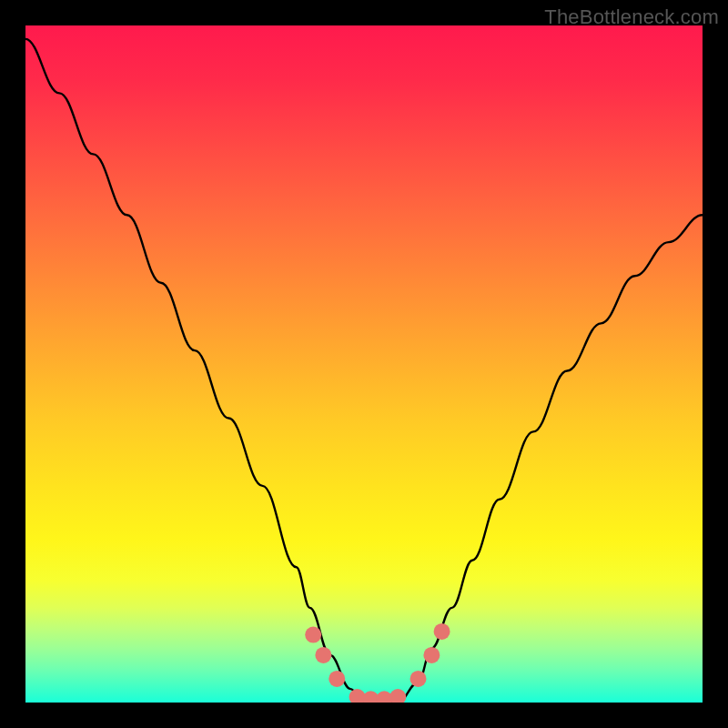  What do you see at coordinates (431, 655) in the screenshot?
I see `right-mid-marker` at bounding box center [431, 655].